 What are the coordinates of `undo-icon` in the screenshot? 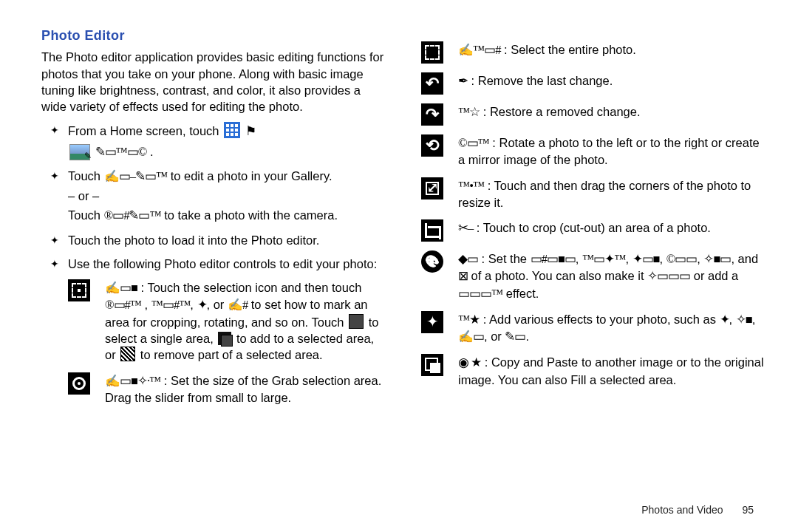 It's located at (432, 83).